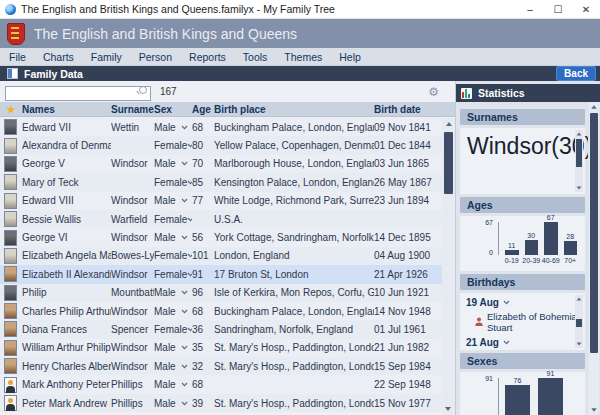  I want to click on birthday-date-toggle: 19 Aug, so click(522, 302).